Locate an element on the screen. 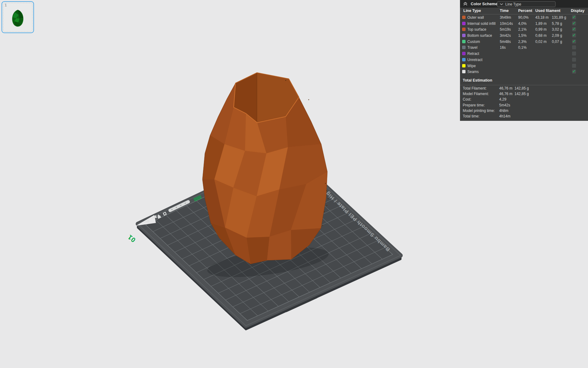  percent-value: 0,1% is located at coordinates (522, 48).